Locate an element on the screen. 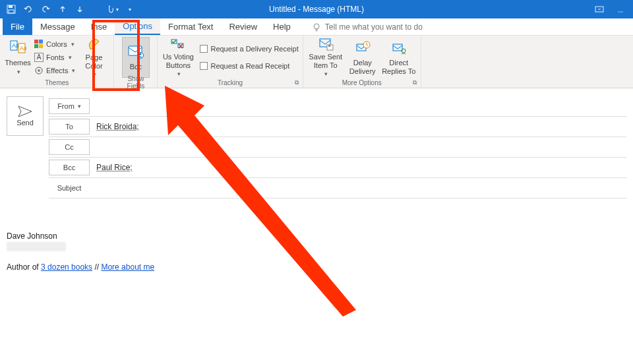  tell-me-search: Tell me what you want to do is located at coordinates (361, 26).